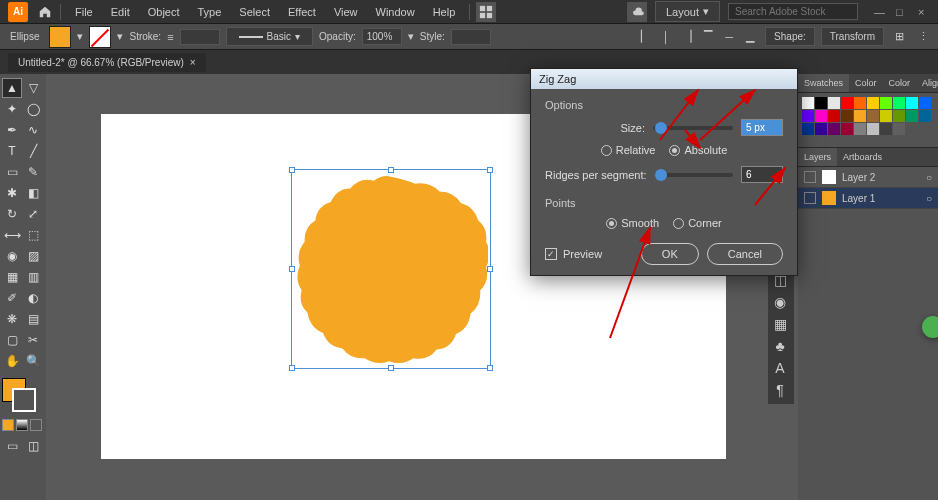 Image resolution: width=938 pixels, height=500 pixels. What do you see at coordinates (164, 12) in the screenshot?
I see `menu-object: Object` at bounding box center [164, 12].